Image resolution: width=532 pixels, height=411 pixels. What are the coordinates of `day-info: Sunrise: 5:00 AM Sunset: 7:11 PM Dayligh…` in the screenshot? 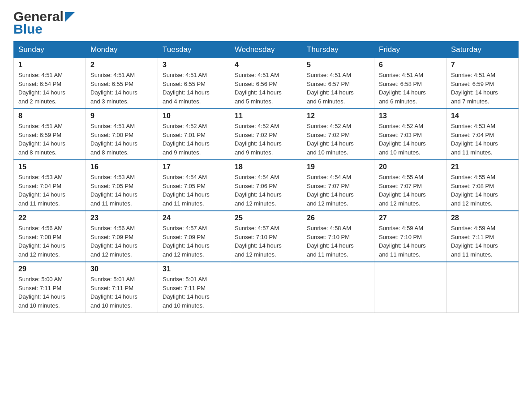 It's located at (50, 292).